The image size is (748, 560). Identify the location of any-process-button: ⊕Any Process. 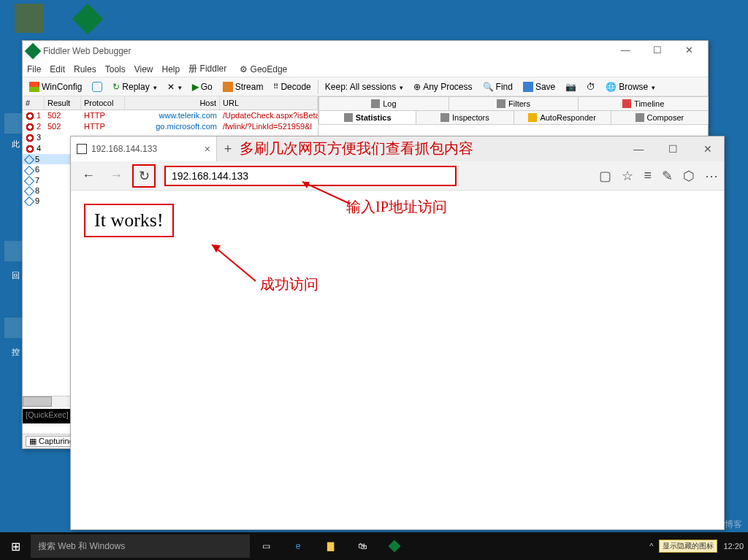
(443, 87).